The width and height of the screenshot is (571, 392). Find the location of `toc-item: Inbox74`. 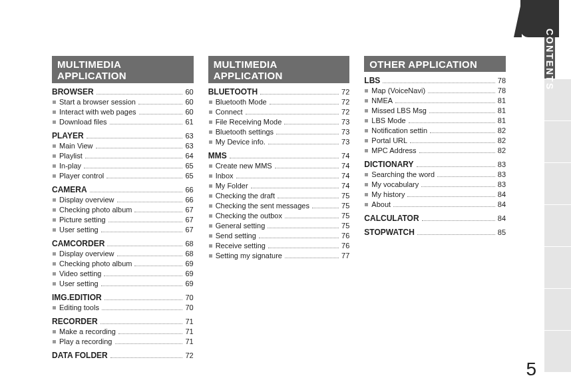

toc-item: Inbox74 is located at coordinates (280, 176).